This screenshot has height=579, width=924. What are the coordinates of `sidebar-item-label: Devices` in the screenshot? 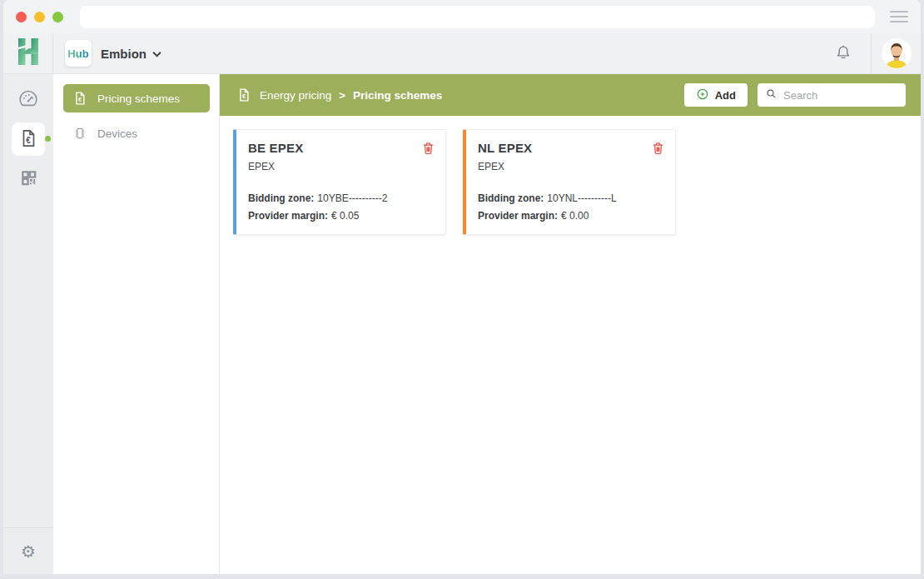 It's located at (117, 133).